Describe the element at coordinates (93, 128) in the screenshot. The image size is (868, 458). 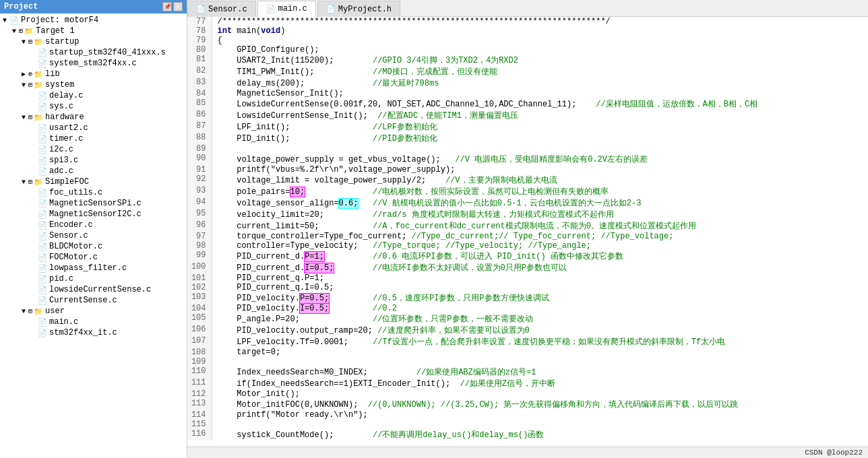
I see `sidebar-item-usart2: 📄usart2.c` at that location.